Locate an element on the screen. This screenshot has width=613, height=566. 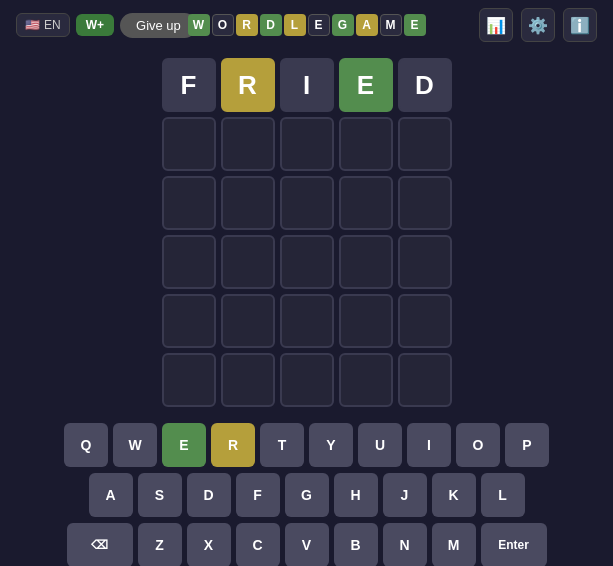
language-button: 🇺🇸 EN is located at coordinates (43, 25).